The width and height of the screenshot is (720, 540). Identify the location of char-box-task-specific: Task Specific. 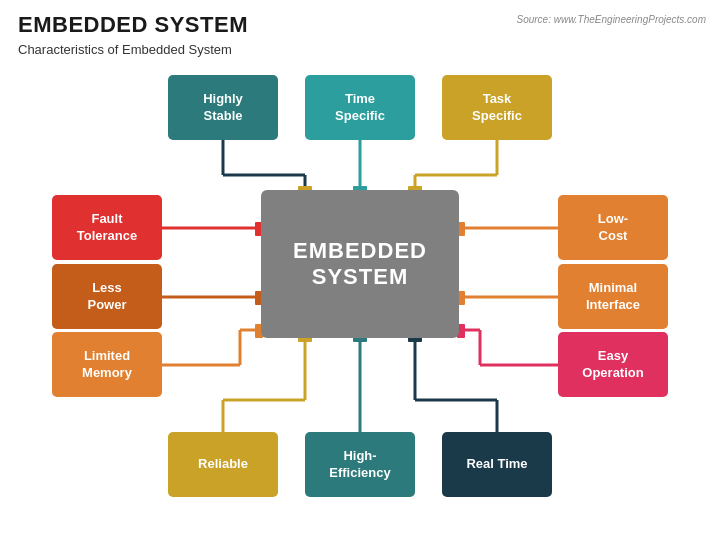
(497, 108).